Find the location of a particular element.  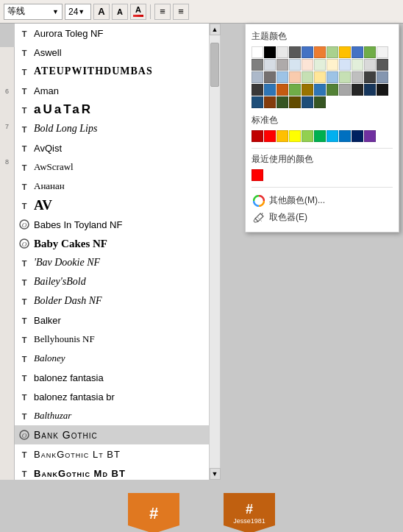

font-list-item-aswell: TAswell is located at coordinates (118, 52).